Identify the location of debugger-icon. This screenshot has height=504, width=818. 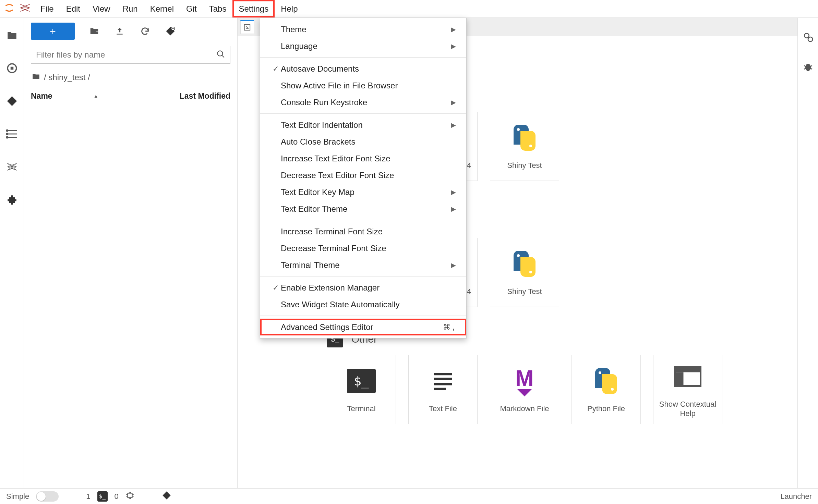
(808, 67).